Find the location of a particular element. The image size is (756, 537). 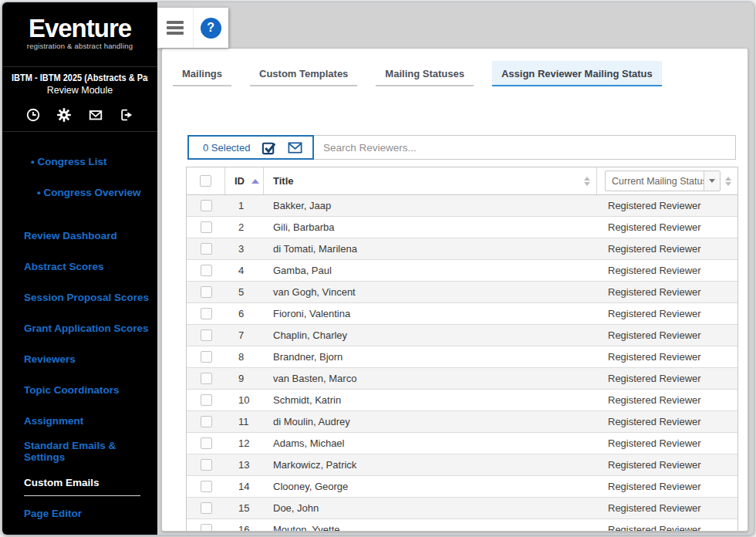

sidebar-item: Custom Emails is located at coordinates (80, 482).